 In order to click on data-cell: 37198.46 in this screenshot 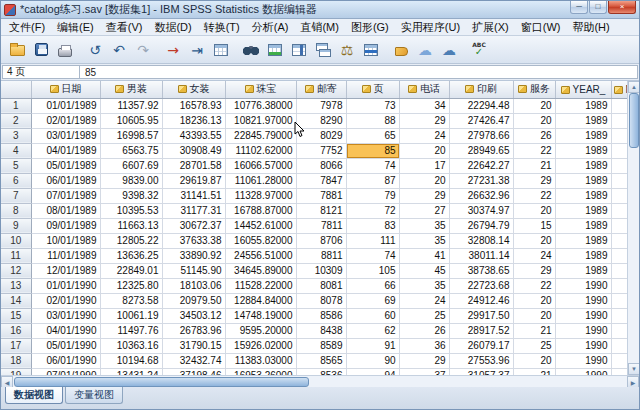, I will do `click(194, 372)`.